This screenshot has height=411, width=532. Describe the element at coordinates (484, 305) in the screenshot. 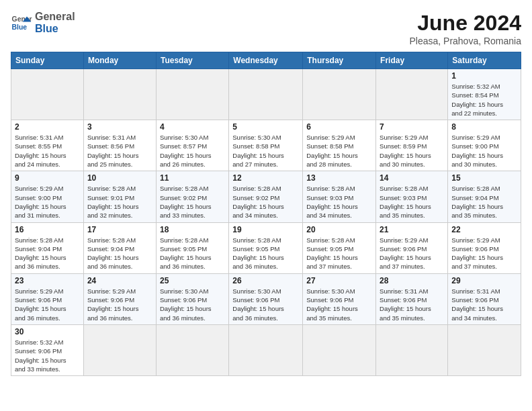

I see `day-info: Sunrise: 5:31 AM Sunset: 9:06 PM Dayligh…` at that location.